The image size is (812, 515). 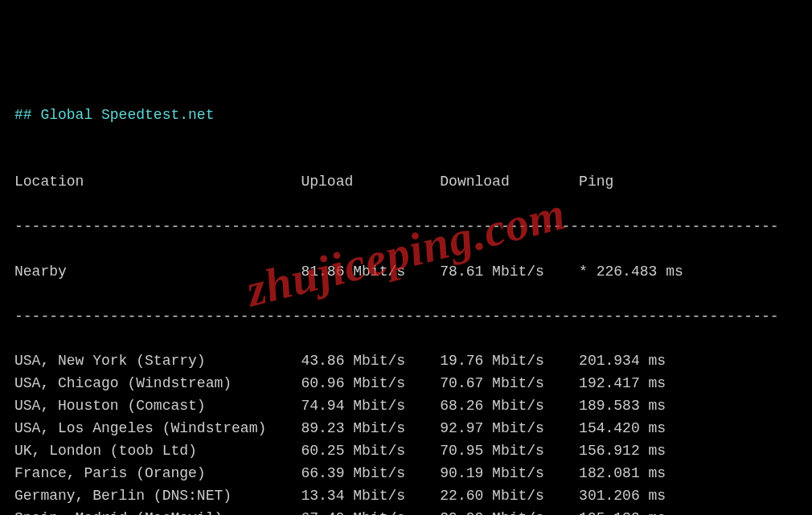 What do you see at coordinates (349, 272) in the screenshot?
I see `nearby-row: Nearby 81.86 Mbit/s 78.61 Mbit/s * 226.4…` at bounding box center [349, 272].